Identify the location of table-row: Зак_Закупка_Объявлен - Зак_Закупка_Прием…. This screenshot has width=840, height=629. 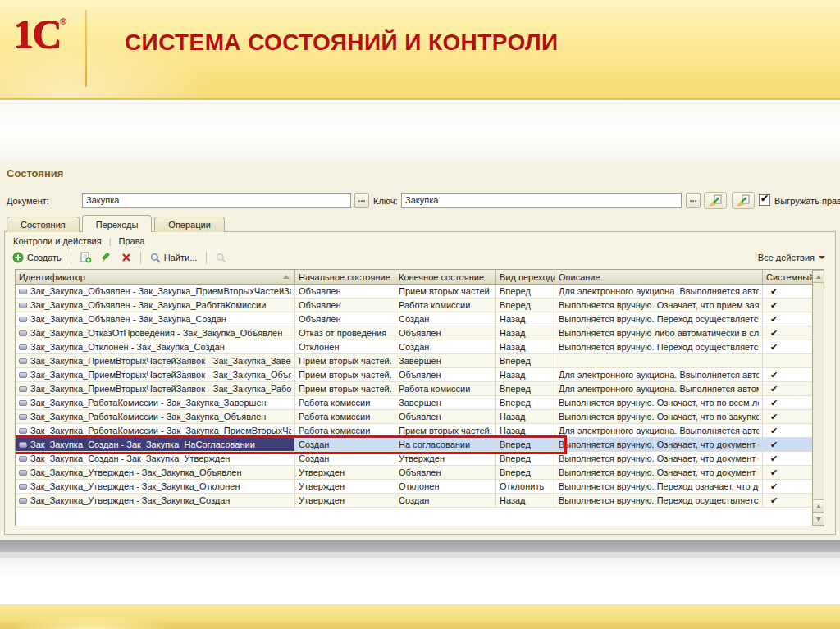
(413, 292).